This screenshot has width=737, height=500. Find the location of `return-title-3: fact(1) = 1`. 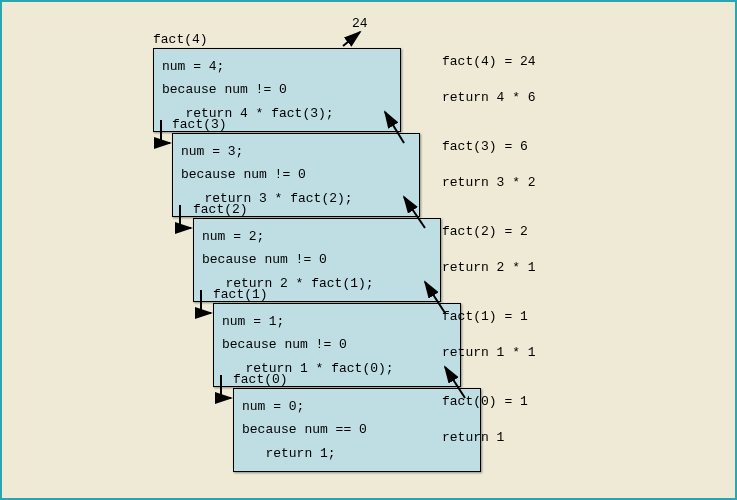

return-title-3: fact(1) = 1 is located at coordinates (485, 316).